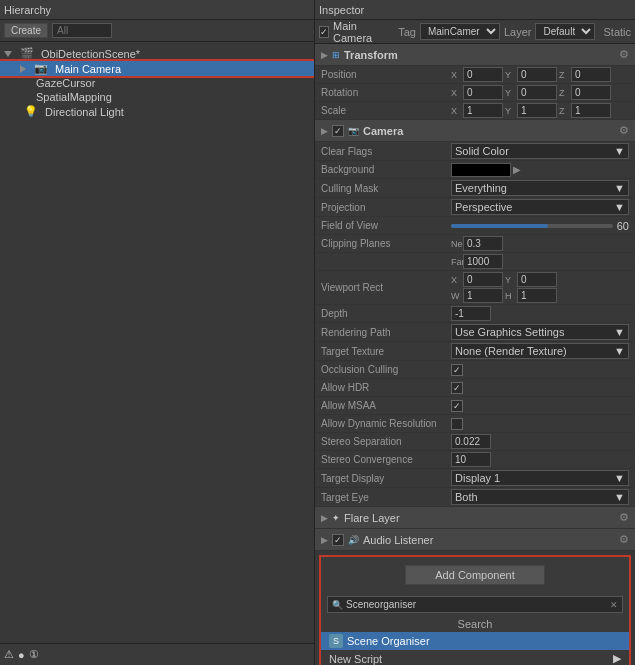 The width and height of the screenshot is (635, 665). What do you see at coordinates (537, 92) in the screenshot?
I see `rot-y` at bounding box center [537, 92].